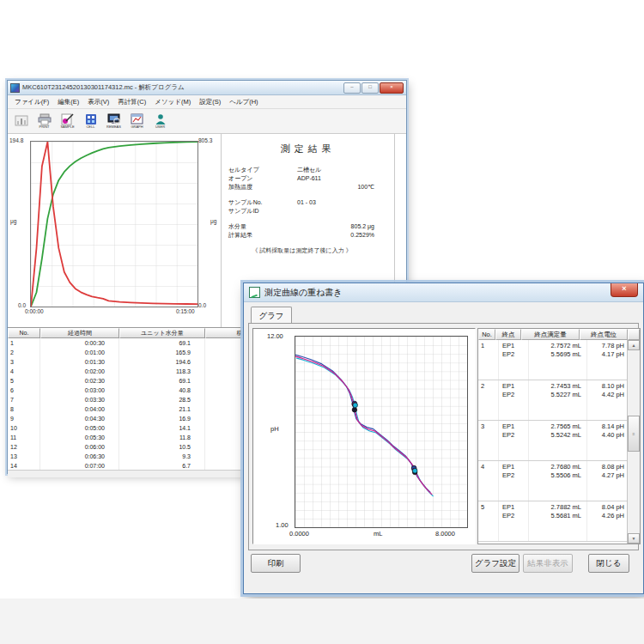 The image size is (644, 644). I want to click on window2-titlebar: 測定曲線の重ね書き ×, so click(443, 293).